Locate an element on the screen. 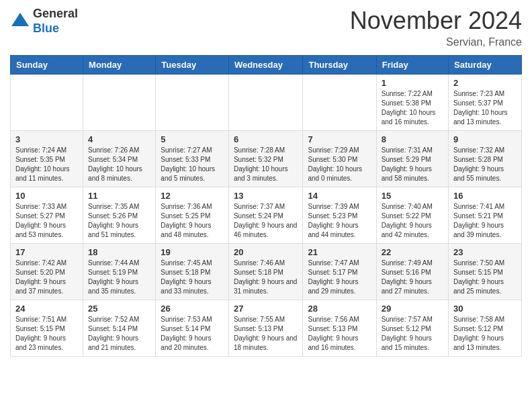  day-number: 18 is located at coordinates (120, 253).